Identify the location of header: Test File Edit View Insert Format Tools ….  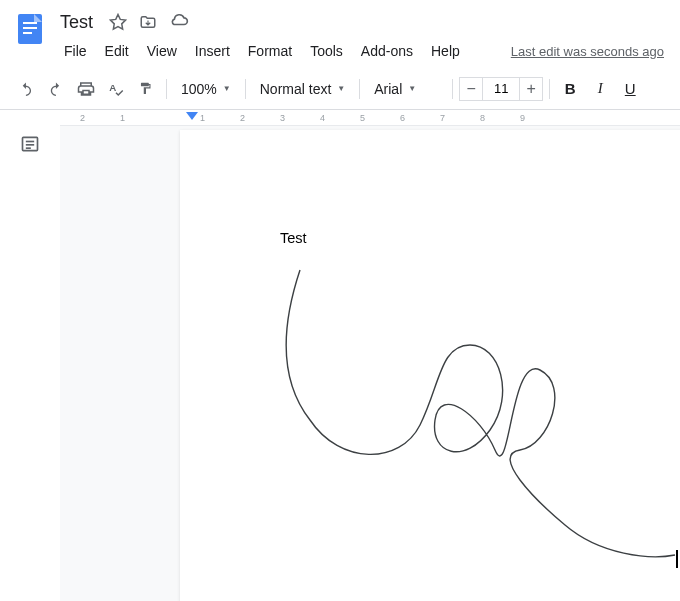
(340, 33).